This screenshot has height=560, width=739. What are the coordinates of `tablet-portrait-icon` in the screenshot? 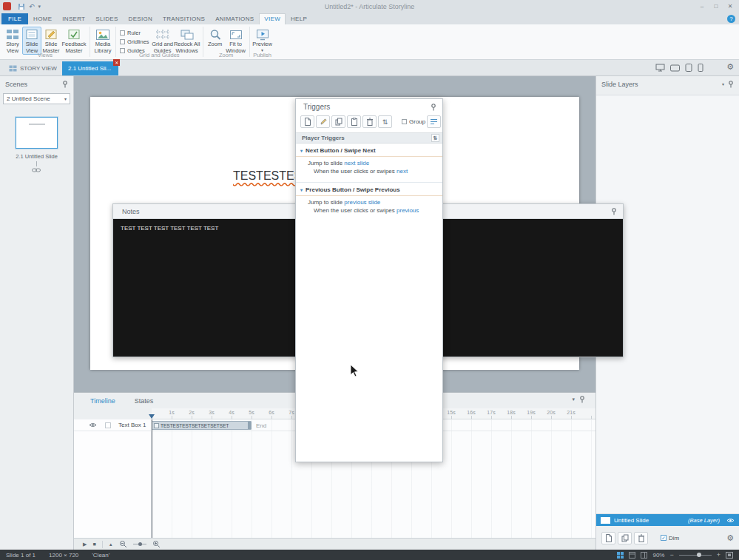 It's located at (689, 68).